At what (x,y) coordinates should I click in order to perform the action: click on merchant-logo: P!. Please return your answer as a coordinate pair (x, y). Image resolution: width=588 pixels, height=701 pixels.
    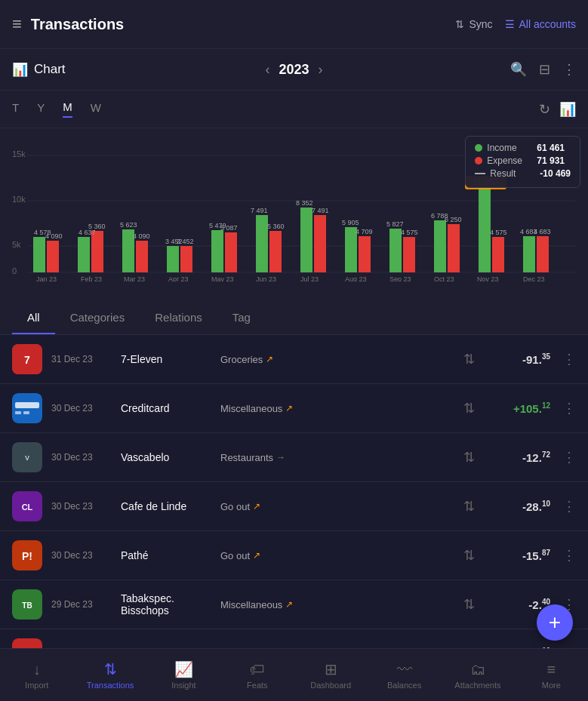
    Looking at the image, I should click on (27, 555).